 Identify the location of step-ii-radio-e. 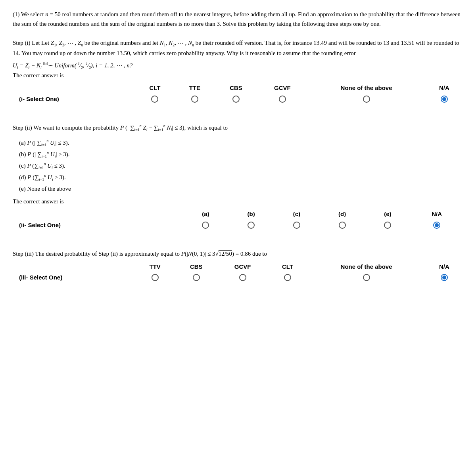
(388, 225).